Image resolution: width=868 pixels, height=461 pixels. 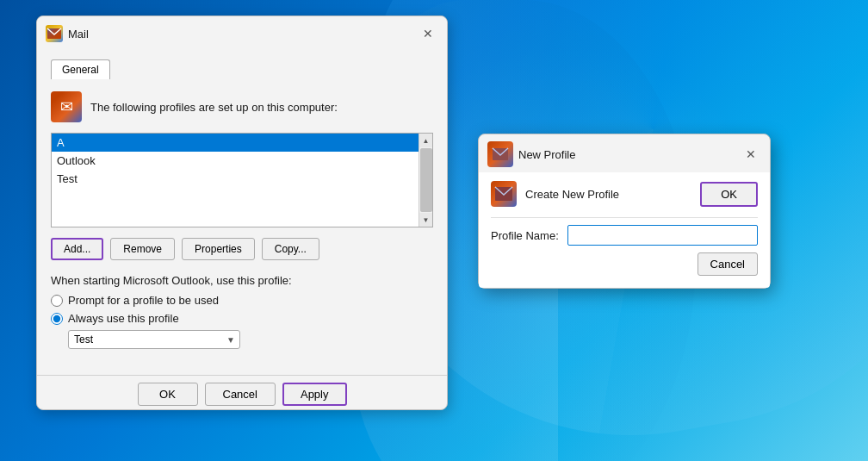 What do you see at coordinates (242, 312) in the screenshot?
I see `startup-section: When starting Microsoft Outlook, use thi…` at bounding box center [242, 312].